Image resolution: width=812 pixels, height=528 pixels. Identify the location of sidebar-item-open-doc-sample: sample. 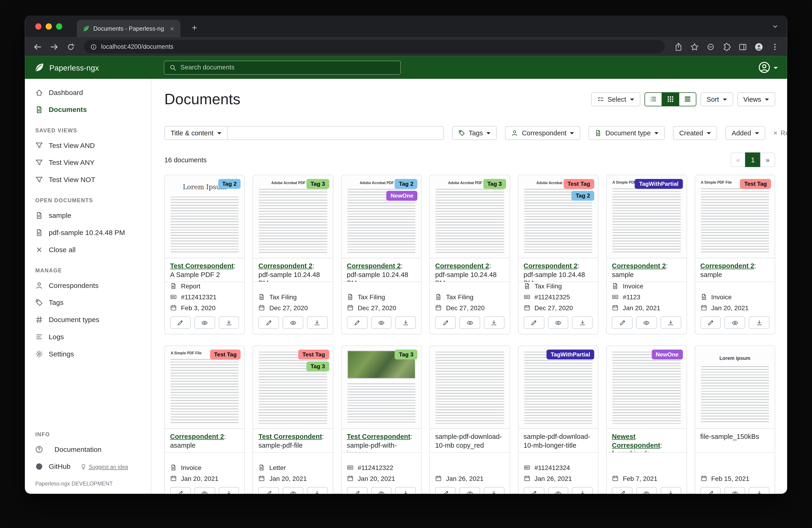
(88, 215).